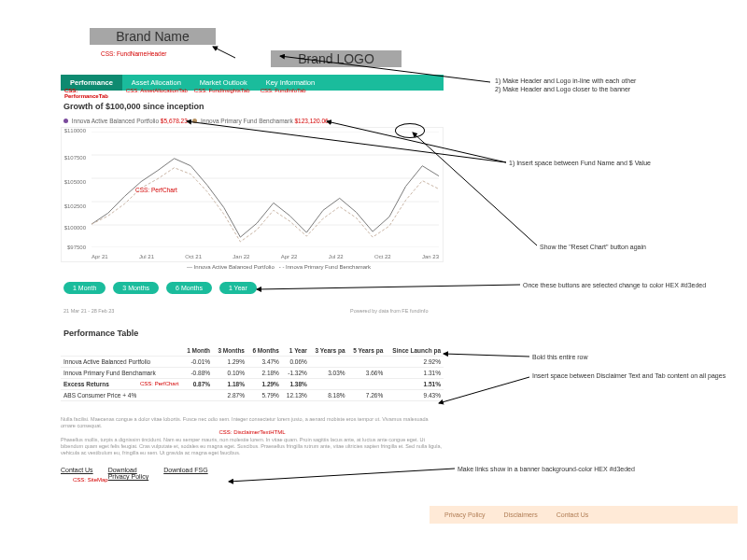  I want to click on footer-privacy: Privacy Policy, so click(465, 515).